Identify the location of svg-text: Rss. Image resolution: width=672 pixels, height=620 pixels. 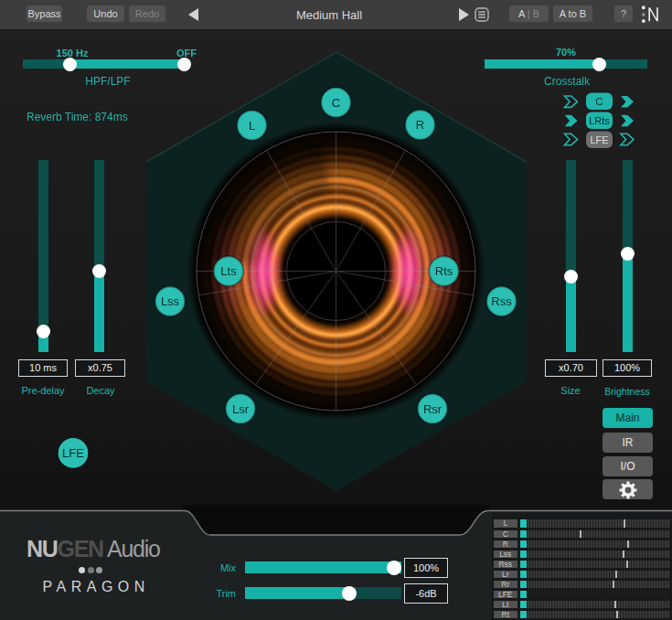
(501, 302).